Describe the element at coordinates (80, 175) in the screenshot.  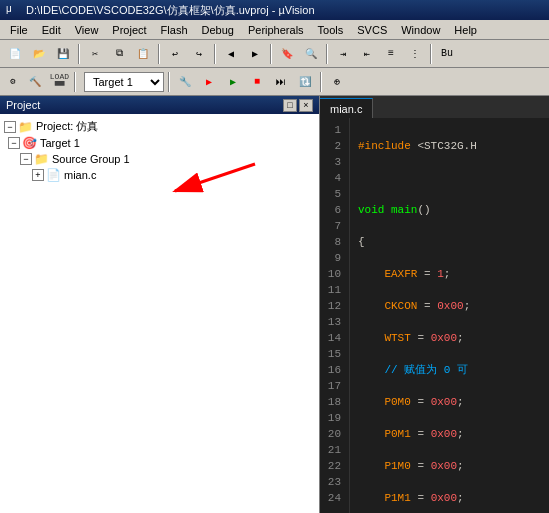
I see `file-name: mian.c` at that location.